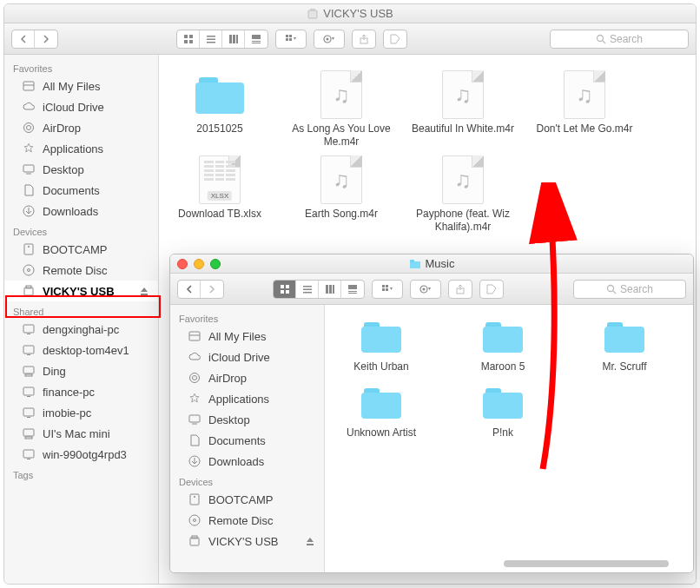  Describe the element at coordinates (237, 337) in the screenshot. I see `sidebar-item-label: All My Files` at that location.